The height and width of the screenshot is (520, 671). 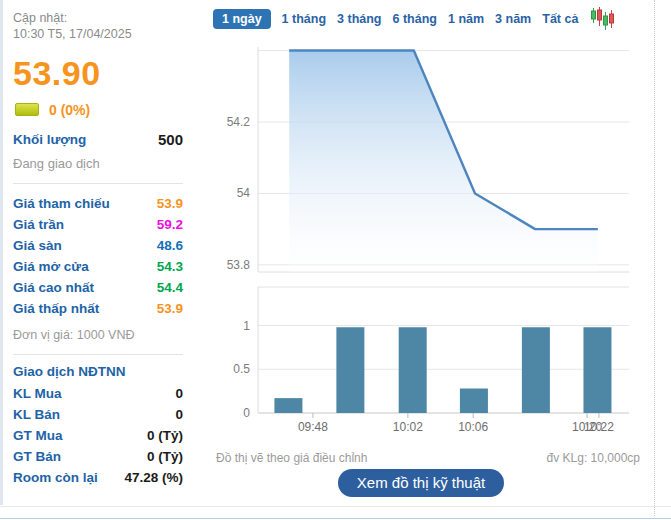 I want to click on foreign-table-label: KL Bán, so click(x=36, y=414).